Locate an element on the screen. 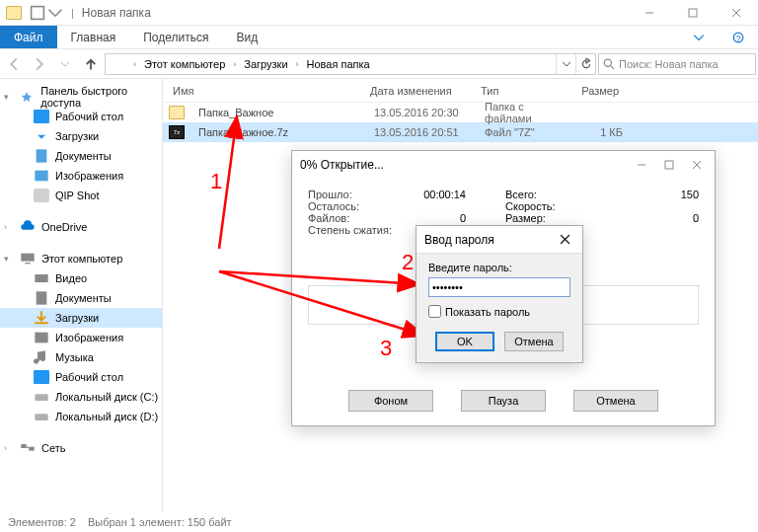  breadcrumb-seg: Загрузки is located at coordinates (265, 64).